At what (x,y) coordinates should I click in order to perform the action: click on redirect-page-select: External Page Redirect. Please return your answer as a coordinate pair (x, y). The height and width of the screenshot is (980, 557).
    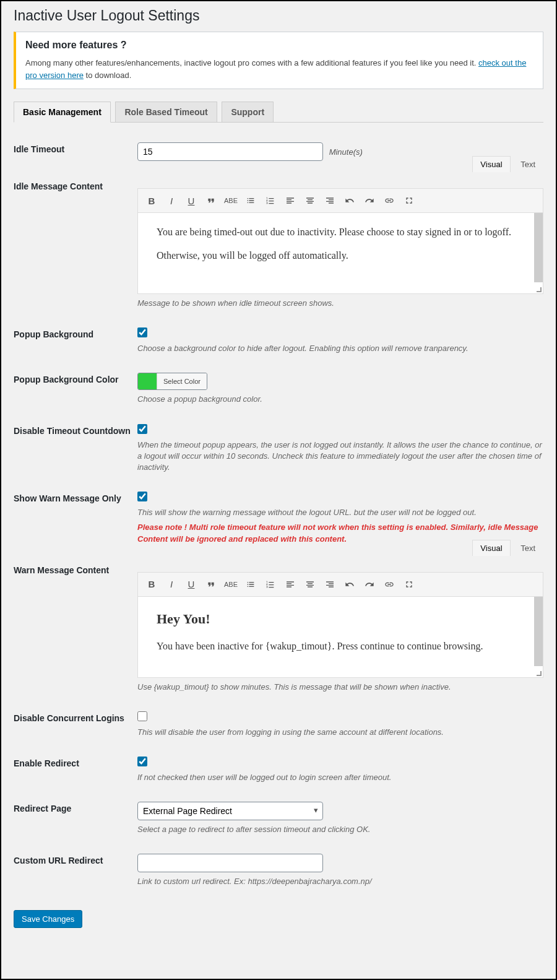
    Looking at the image, I should click on (230, 811).